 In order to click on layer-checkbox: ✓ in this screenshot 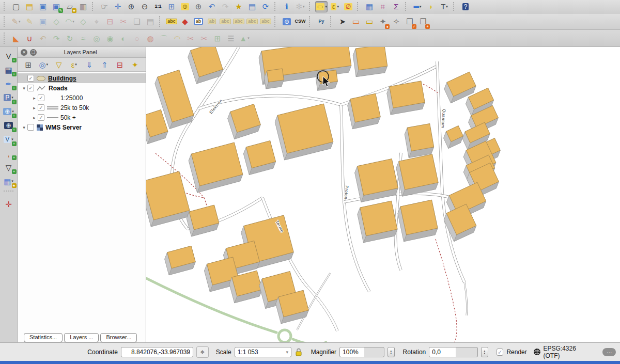, I will do `click(41, 118)`.